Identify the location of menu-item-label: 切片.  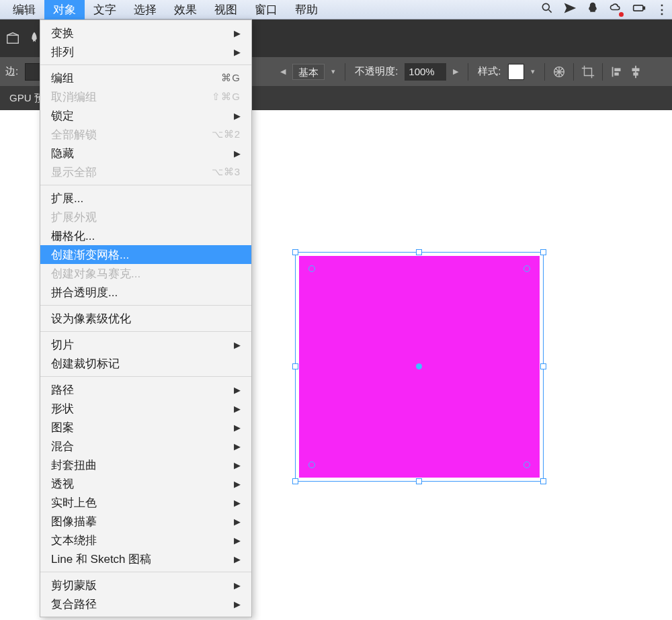
(62, 345).